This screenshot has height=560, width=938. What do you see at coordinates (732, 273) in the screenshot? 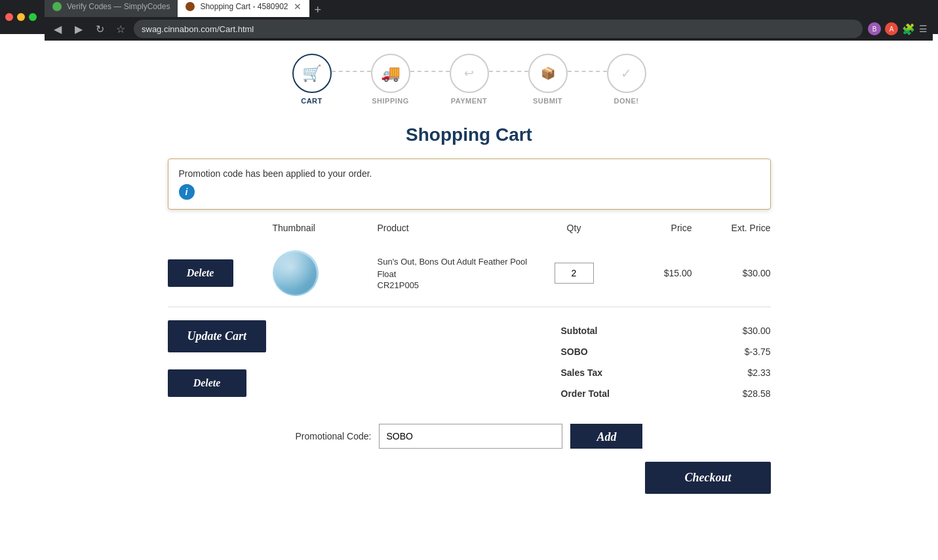
I see `ext-price-cell: $30.00` at bounding box center [732, 273].